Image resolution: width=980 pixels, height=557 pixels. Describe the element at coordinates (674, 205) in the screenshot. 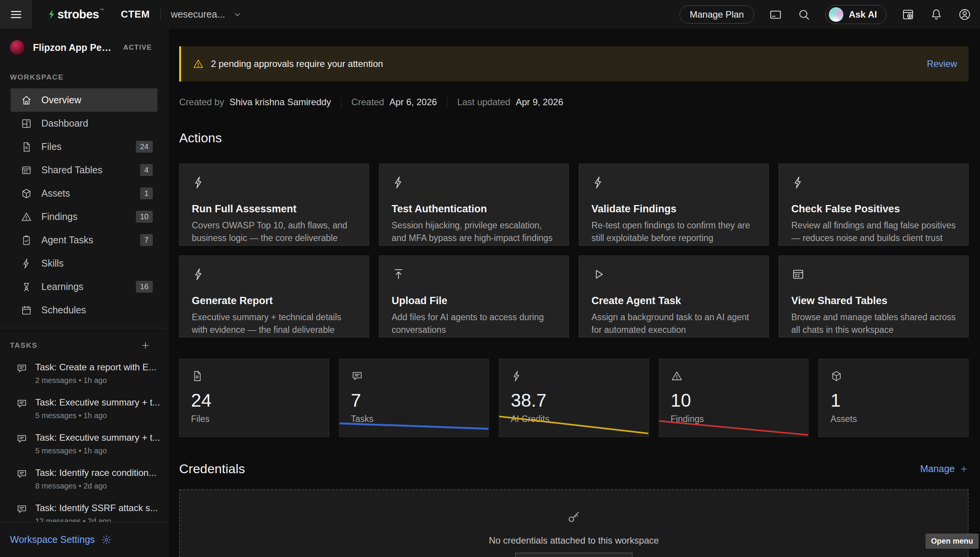

I see `action-card-validate-findings: Validate FindingsRe-test open findings t…` at that location.